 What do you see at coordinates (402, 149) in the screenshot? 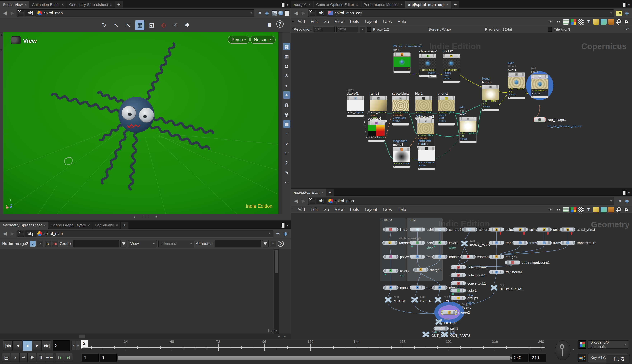
I see `node-header: ◔` at bounding box center [402, 149].